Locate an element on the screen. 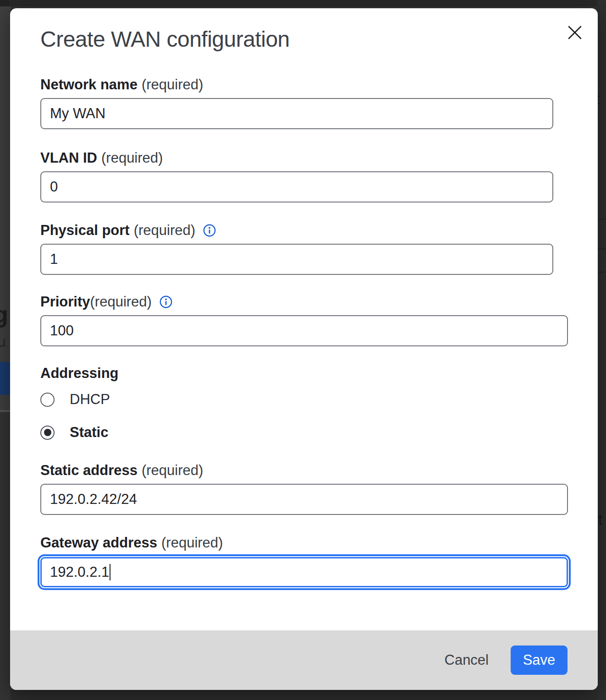 Image resolution: width=606 pixels, height=700 pixels. radio-selected-icon is located at coordinates (48, 432).